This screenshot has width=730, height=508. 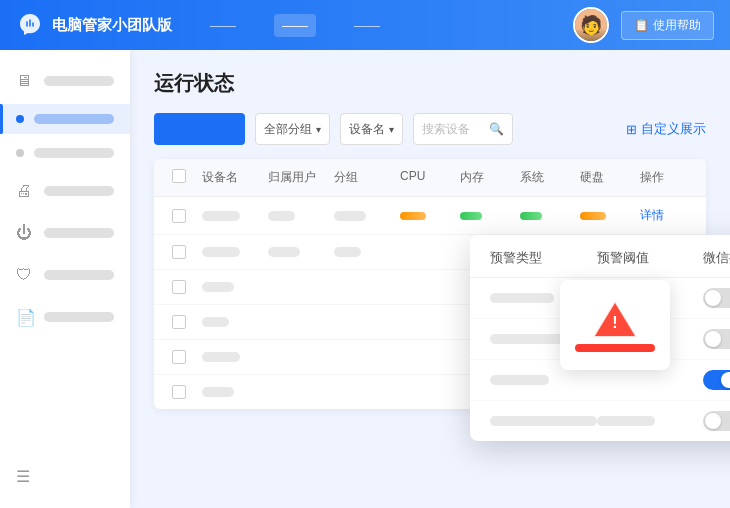 What do you see at coordinates (65, 119) in the screenshot?
I see `sidebar-item-active` at bounding box center [65, 119].